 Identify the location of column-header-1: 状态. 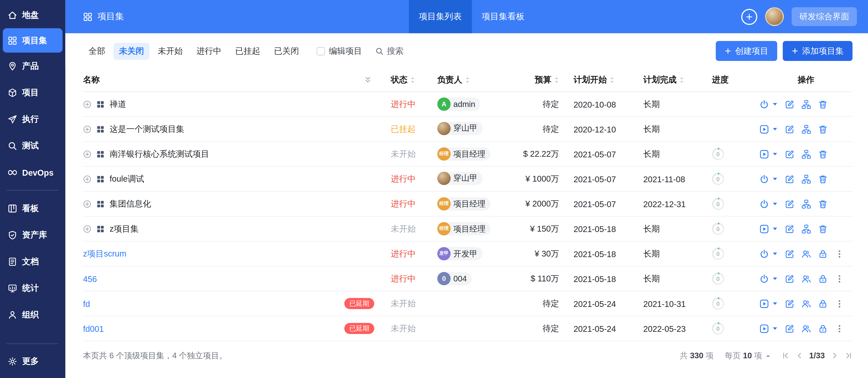
(404, 80).